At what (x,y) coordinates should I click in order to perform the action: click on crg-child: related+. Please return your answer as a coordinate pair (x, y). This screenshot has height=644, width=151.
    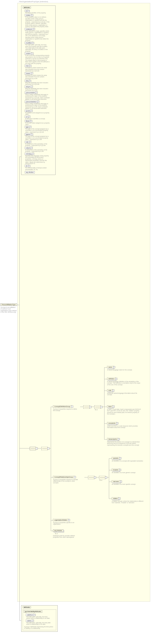
    Looking at the image, I should click on (115, 498).